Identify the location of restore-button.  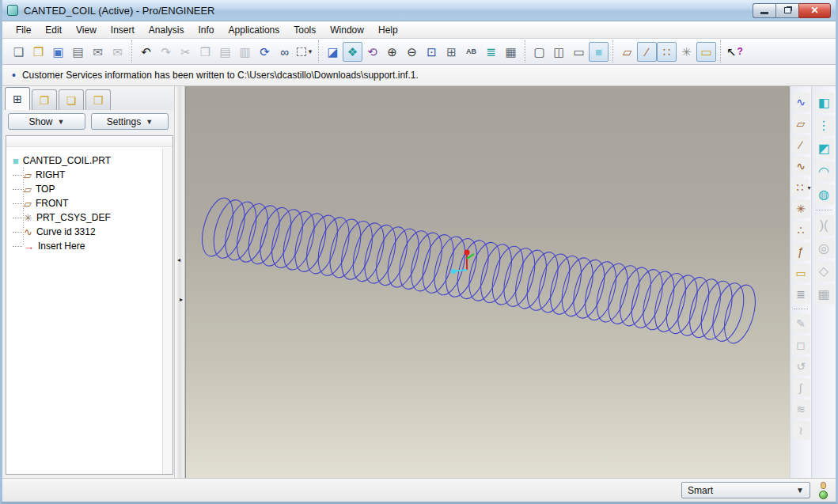
(787, 11).